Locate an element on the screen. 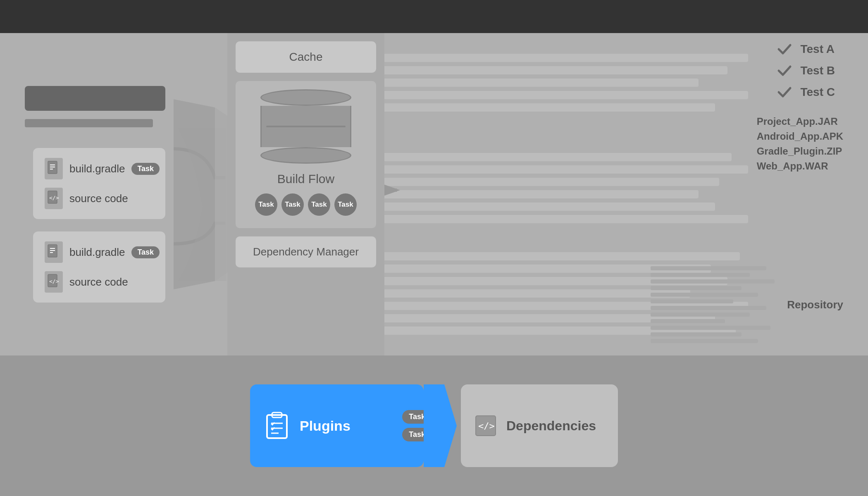  output-apk-label: Android_App.APK is located at coordinates (800, 136).